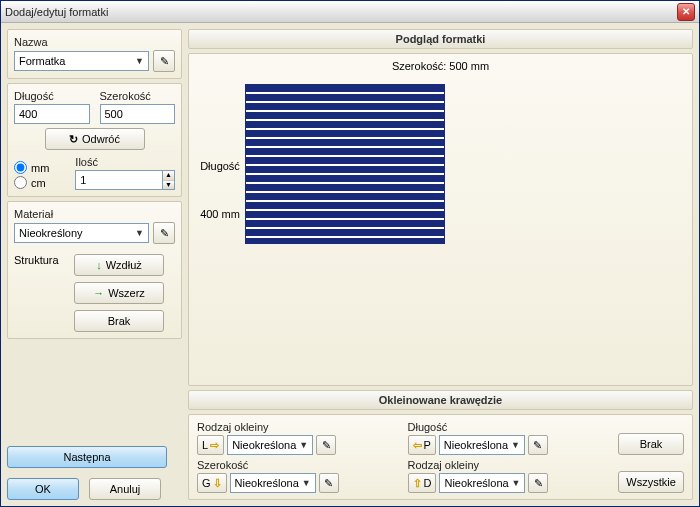 This screenshot has width=700, height=507. What do you see at coordinates (651, 482) in the screenshot?
I see `edges-all-label: Wszystkie` at bounding box center [651, 482].